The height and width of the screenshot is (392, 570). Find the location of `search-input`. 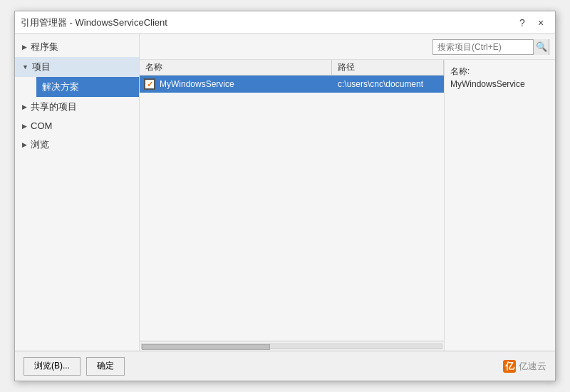

search-input is located at coordinates (483, 47).